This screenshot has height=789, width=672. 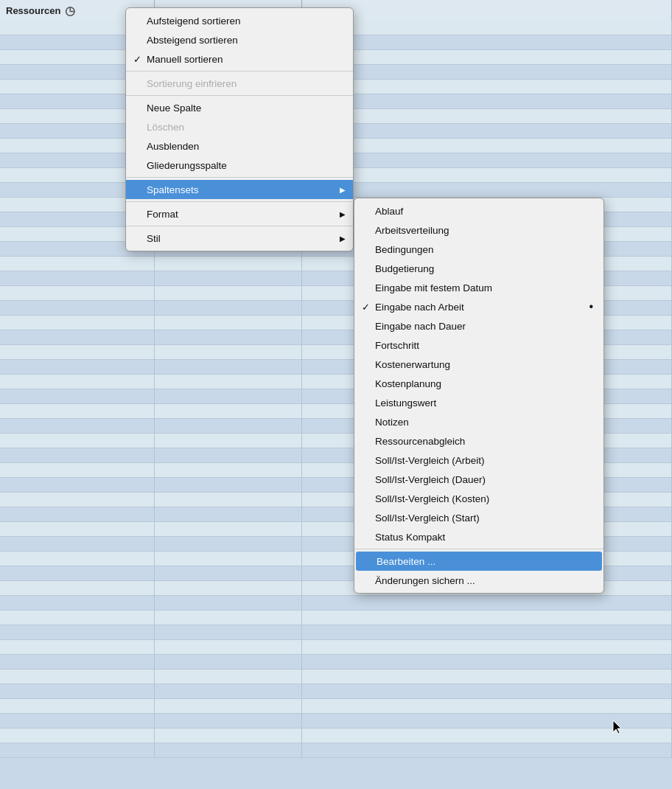 I want to click on menu-item-notizen: Notizen, so click(x=479, y=422).